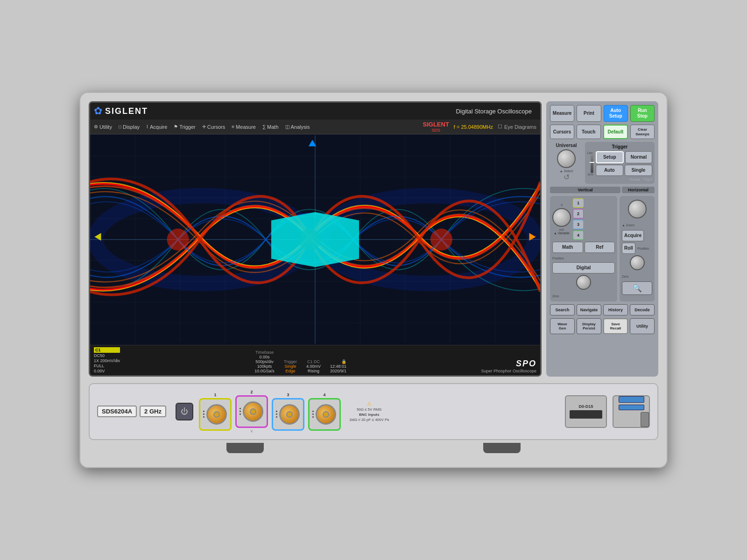  What do you see at coordinates (98, 111) in the screenshot?
I see `logo-icon: ✿` at bounding box center [98, 111].